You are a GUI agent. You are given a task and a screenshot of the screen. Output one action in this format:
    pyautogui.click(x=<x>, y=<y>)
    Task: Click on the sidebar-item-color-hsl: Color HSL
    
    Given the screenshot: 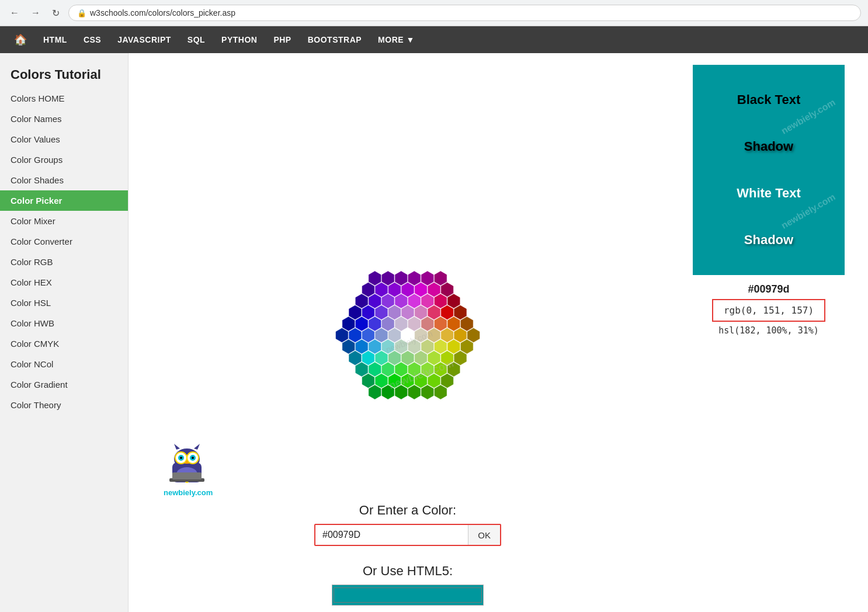 What is the action you would take?
    pyautogui.click(x=64, y=302)
    